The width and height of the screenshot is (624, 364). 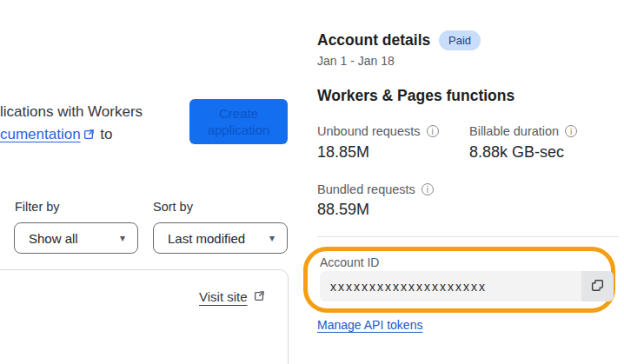 What do you see at coordinates (374, 40) in the screenshot?
I see `account-details-title: Account details` at bounding box center [374, 40].